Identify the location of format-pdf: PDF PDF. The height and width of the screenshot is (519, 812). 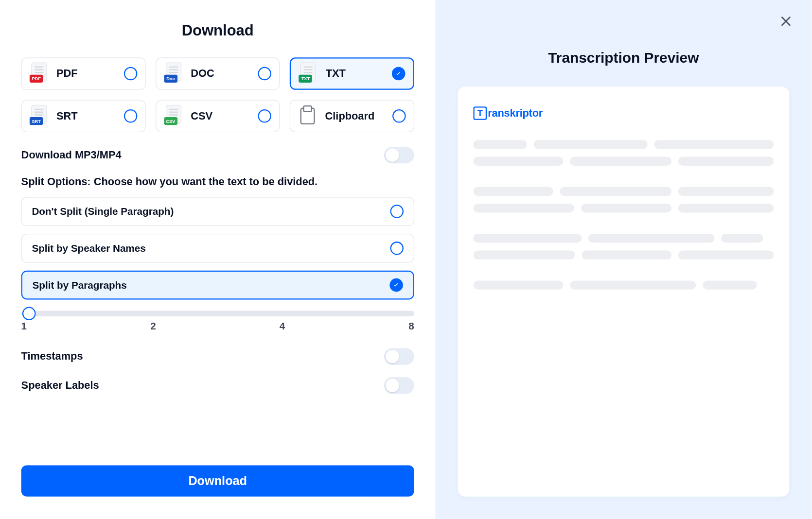
(84, 74).